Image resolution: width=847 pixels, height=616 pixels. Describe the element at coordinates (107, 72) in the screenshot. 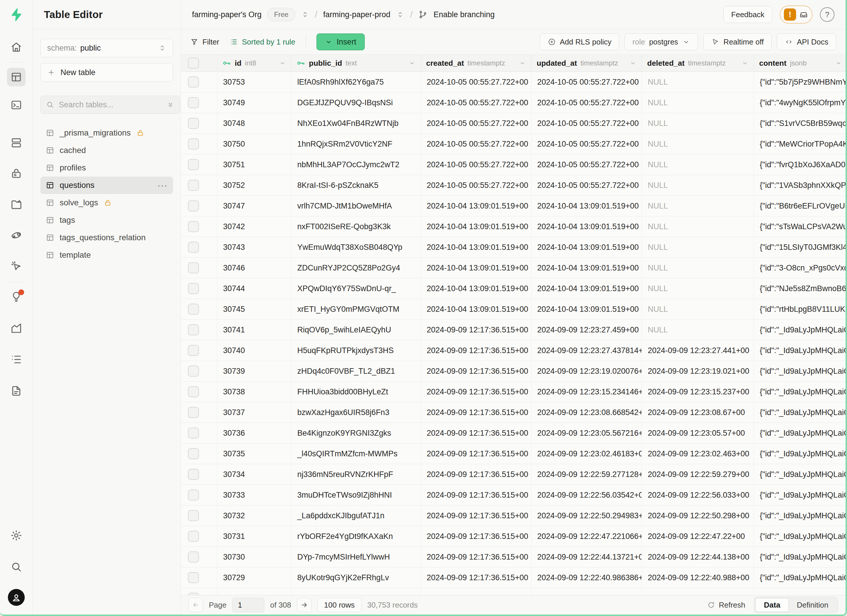

I see `new-table-button: New table` at that location.